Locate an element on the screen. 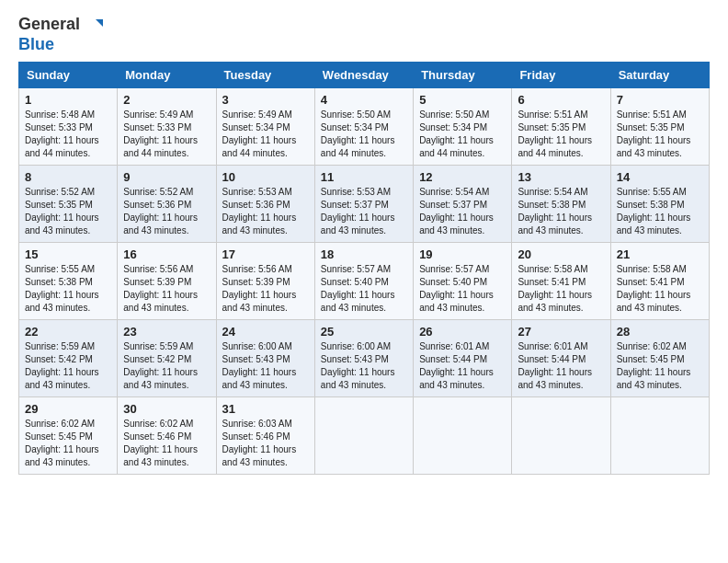 Image resolution: width=728 pixels, height=563 pixels. day-cell-31: 31 Sunrise: 6:03 AM Sunset: 5:46 PM Dayl… is located at coordinates (265, 436).